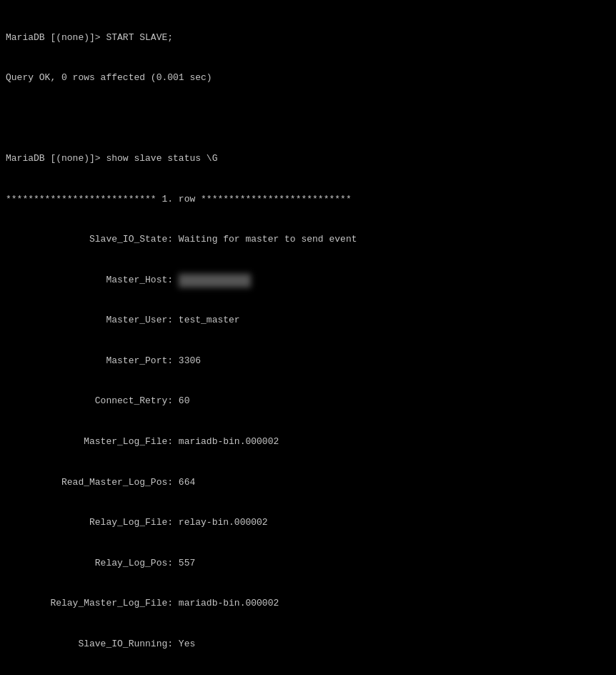 Image resolution: width=616 pixels, height=675 pixels. Describe the element at coordinates (308, 79) in the screenshot. I see `line-2: Query OK, 0 rows affected (0.001 sec)` at that location.